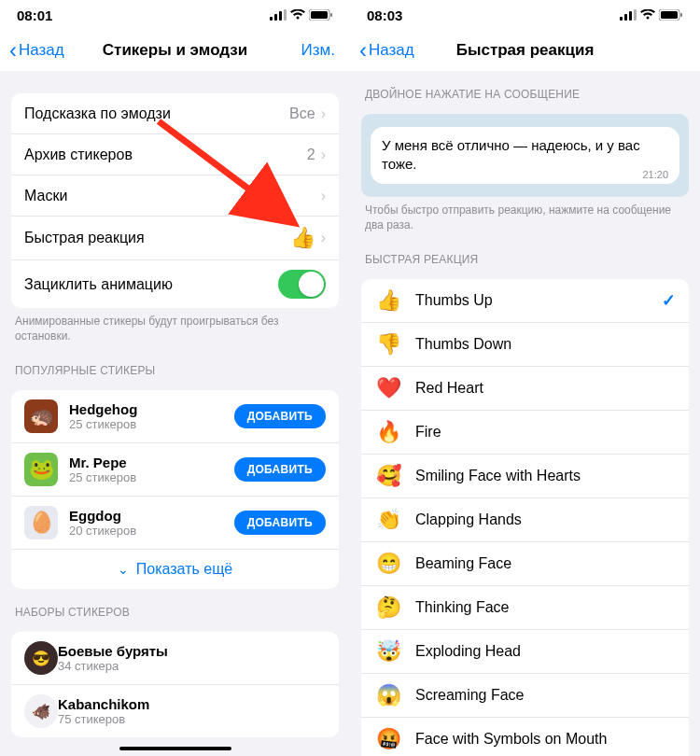 This screenshot has height=756, width=700. Describe the element at coordinates (388, 695) in the screenshot. I see `reaction-emoji-icon: 😱` at that location.